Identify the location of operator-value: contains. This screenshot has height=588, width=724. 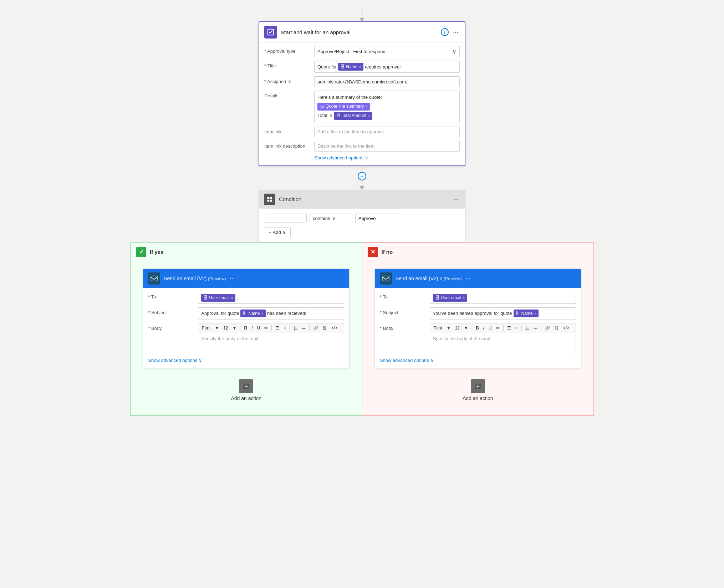
(321, 218).